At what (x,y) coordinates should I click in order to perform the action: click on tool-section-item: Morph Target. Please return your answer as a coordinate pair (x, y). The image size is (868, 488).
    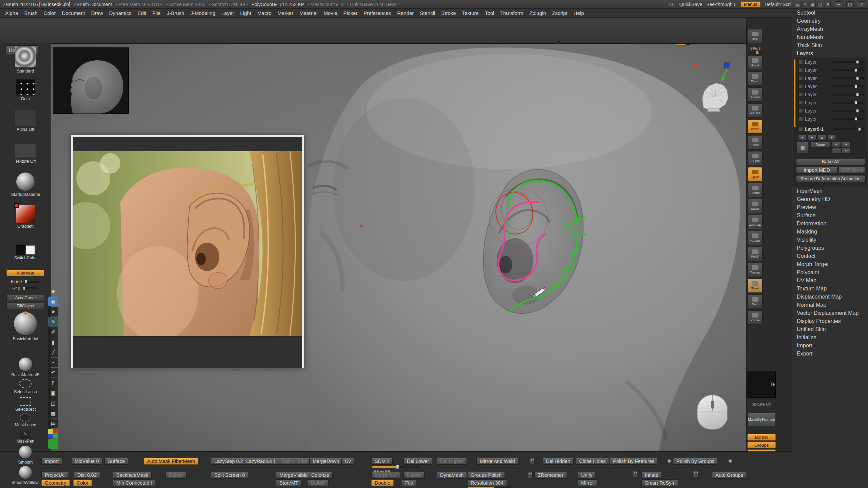
    Looking at the image, I should click on (830, 264).